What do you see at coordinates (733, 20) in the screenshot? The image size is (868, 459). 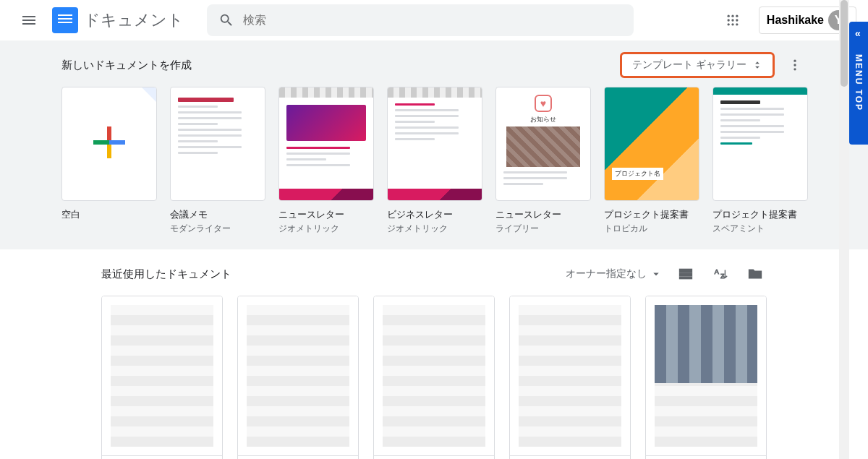 I see `apps-grid-icon` at bounding box center [733, 20].